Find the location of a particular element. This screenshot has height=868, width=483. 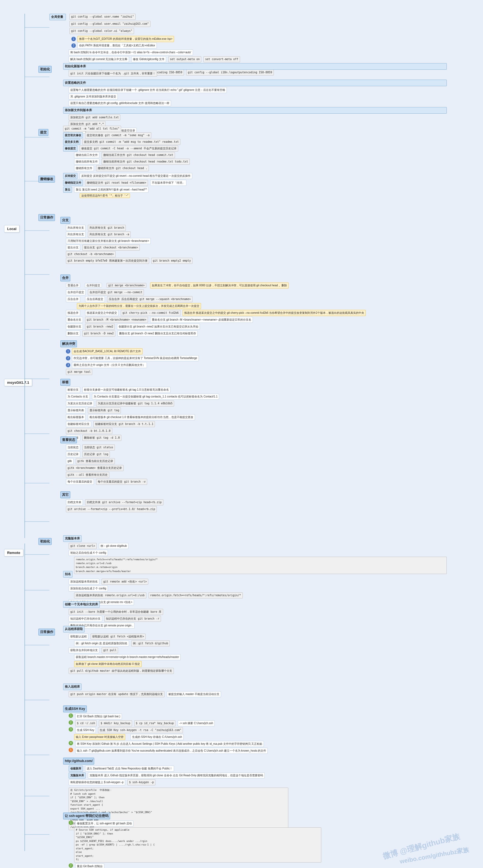

other-section-group: 其它 归档文件来 归档文件来 git archive --format=zip … is located at coordinates (253, 502).